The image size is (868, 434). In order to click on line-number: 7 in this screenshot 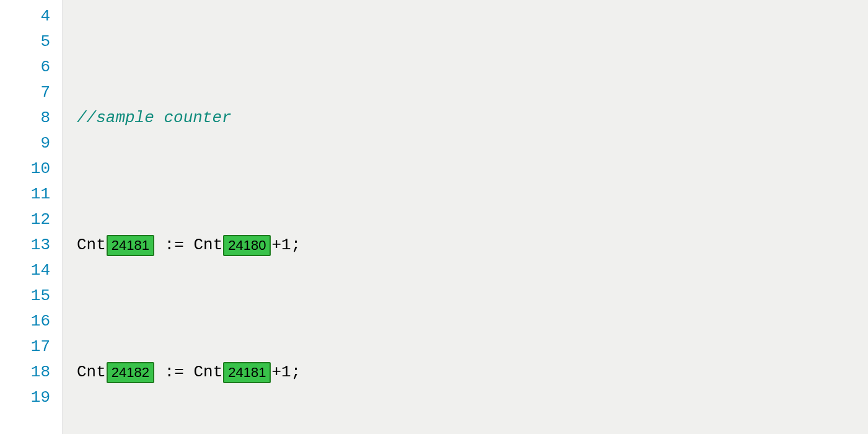, I will do `click(30, 93)`.